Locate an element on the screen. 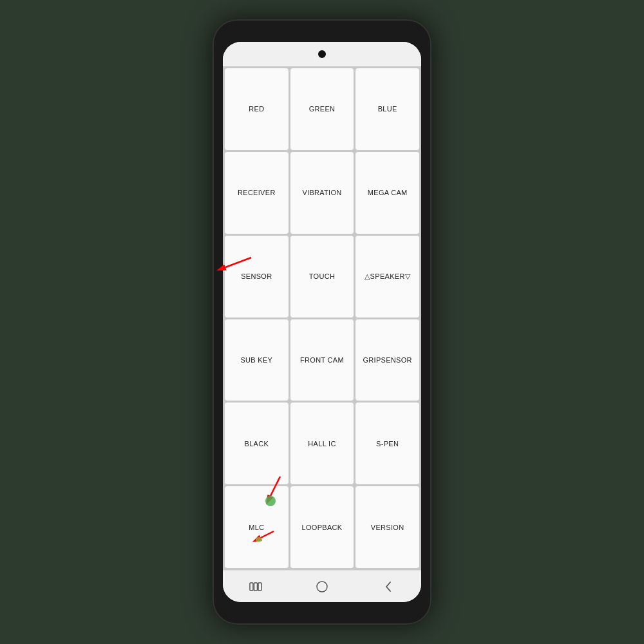 The width and height of the screenshot is (644, 644). grid-cell-green: GREEN is located at coordinates (322, 109).